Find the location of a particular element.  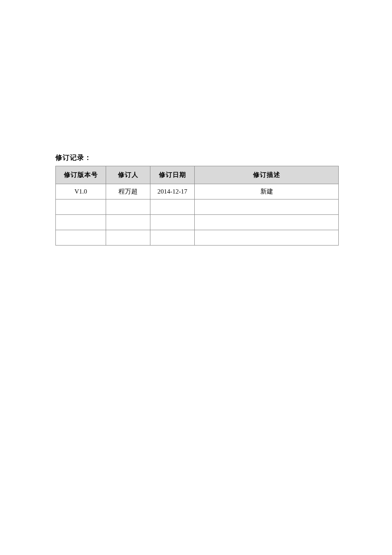

cell-date: 2014-12-17 is located at coordinates (173, 192).